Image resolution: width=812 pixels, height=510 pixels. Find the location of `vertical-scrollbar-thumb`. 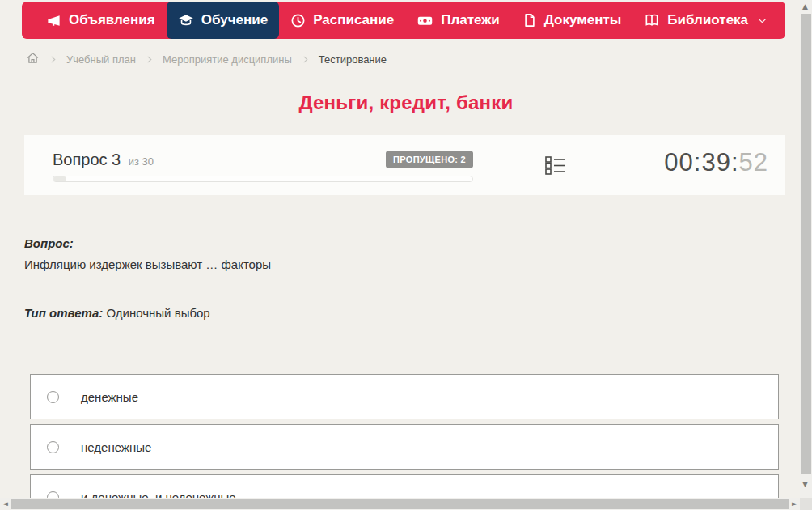

vertical-scrollbar-thumb is located at coordinates (806, 244).